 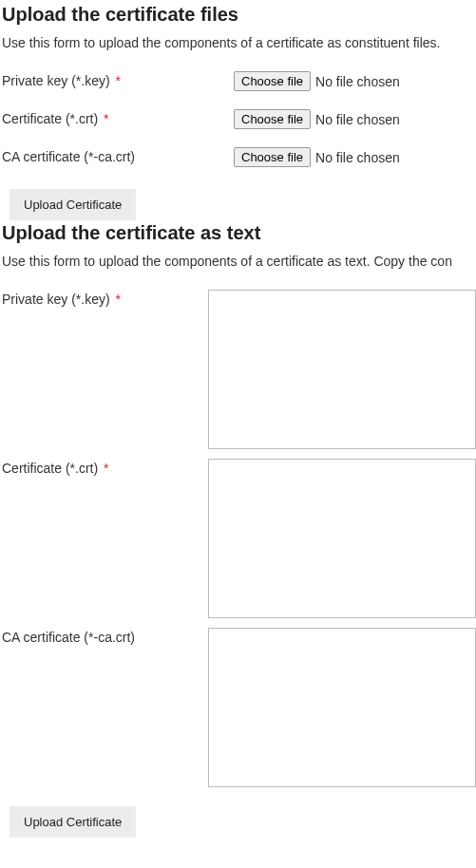 I want to click on textarea-certificate, so click(x=342, y=538).